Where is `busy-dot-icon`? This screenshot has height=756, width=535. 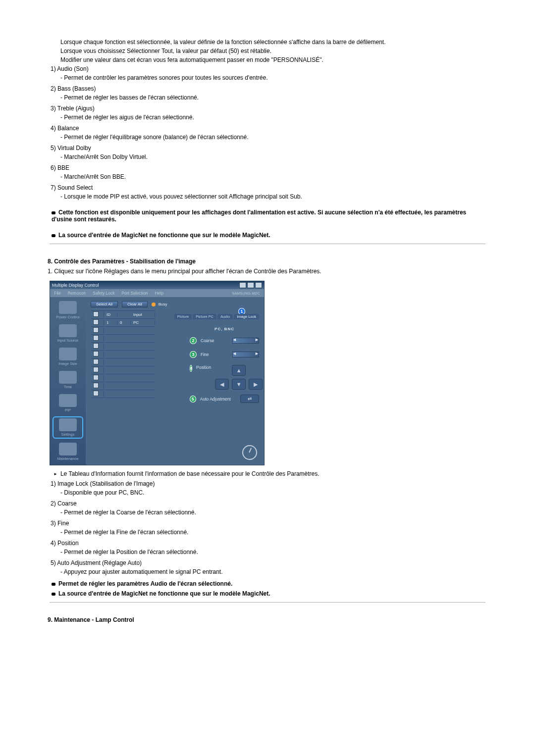
busy-dot-icon is located at coordinates (154, 304).